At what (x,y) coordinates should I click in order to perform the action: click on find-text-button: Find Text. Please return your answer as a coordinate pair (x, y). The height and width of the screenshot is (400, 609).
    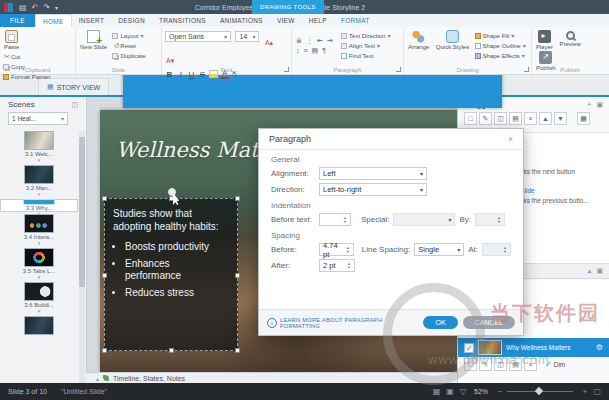
    Looking at the image, I should click on (366, 56).